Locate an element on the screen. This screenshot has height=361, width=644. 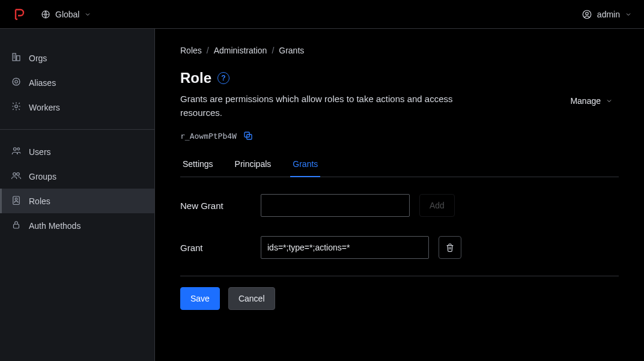
sidebar-item-aliases: Aliases is located at coordinates (77, 83).